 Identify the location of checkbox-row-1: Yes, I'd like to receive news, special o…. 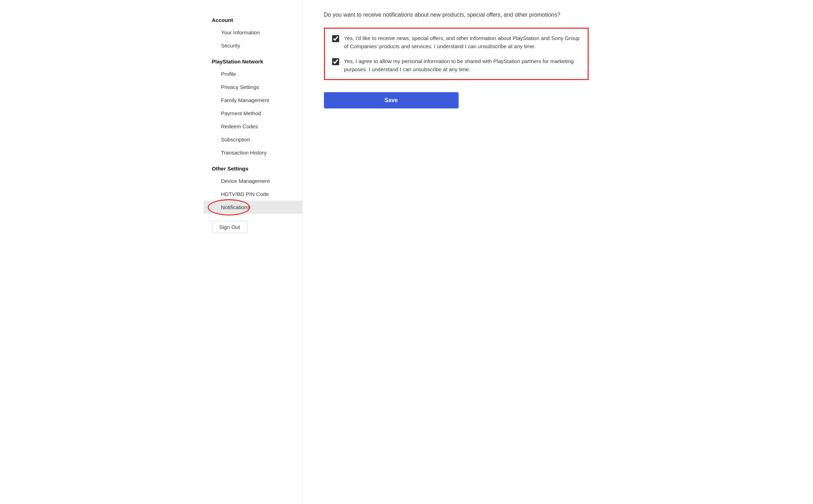
(456, 43).